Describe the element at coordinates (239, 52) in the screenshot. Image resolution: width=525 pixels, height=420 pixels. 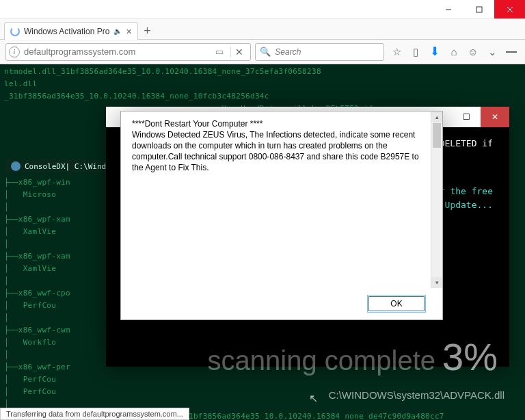
I see `stop-loading-button: ✕` at that location.